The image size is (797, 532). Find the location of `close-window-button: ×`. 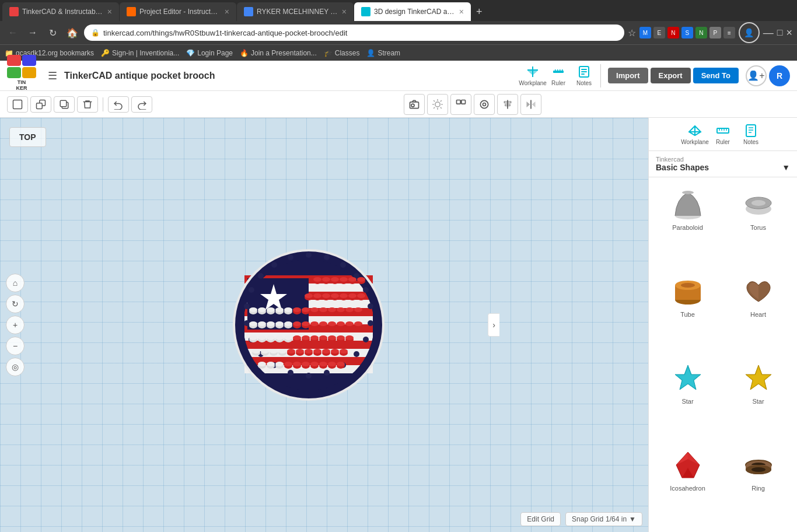

close-window-button: × is located at coordinates (789, 33).